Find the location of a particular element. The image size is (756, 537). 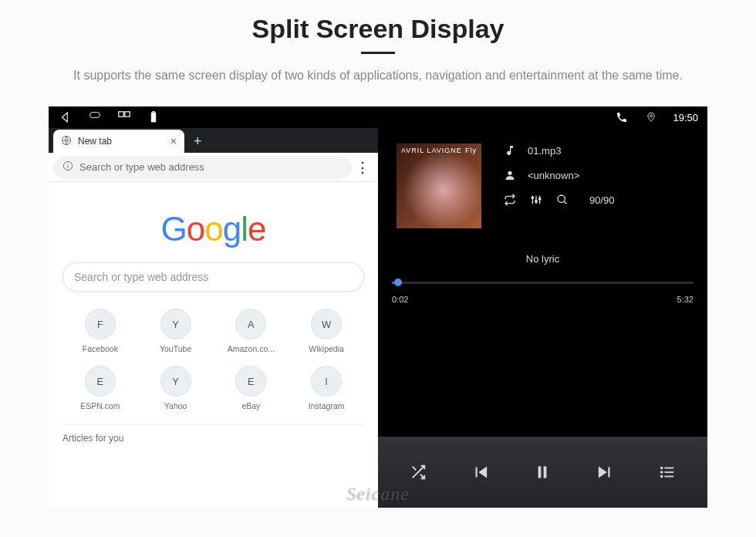

tab-title: New tab is located at coordinates (95, 141).